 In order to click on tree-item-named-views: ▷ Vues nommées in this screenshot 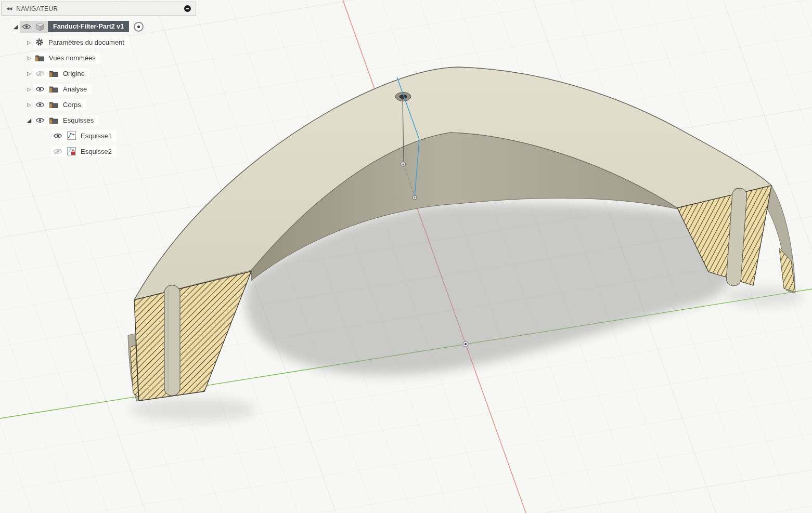, I will do `click(99, 58)`.